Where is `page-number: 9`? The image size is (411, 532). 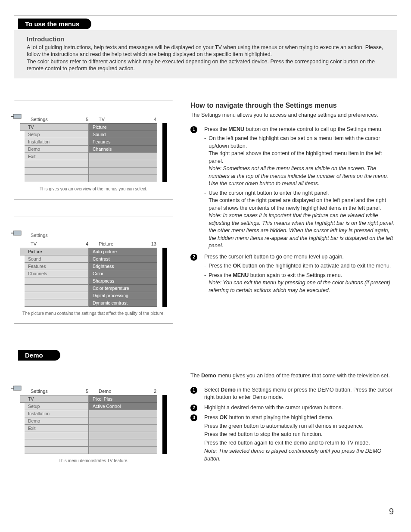 page-number: 9 is located at coordinates (391, 512).